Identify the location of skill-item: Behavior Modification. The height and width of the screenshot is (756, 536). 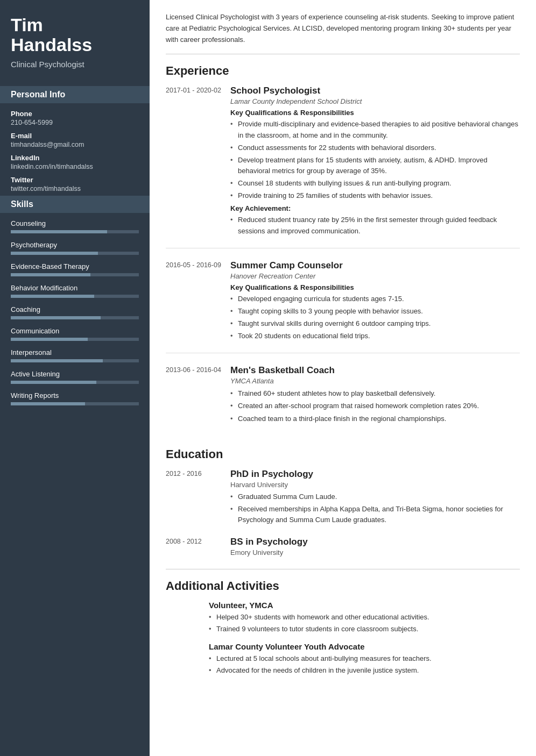
(75, 291).